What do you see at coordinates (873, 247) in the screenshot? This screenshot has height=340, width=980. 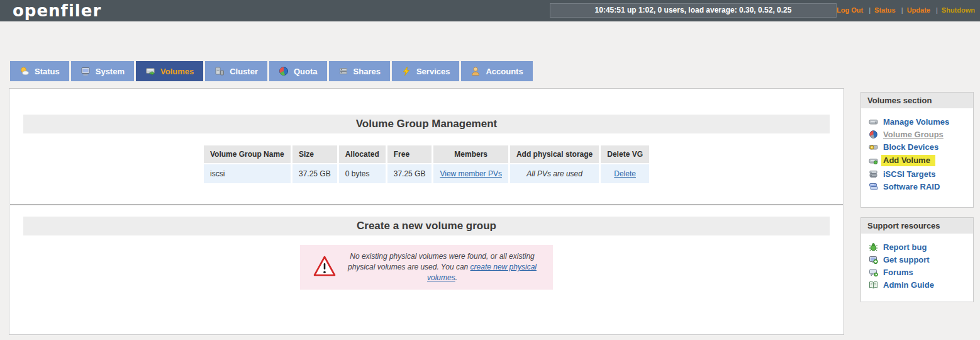 I see `bug-icon` at bounding box center [873, 247].